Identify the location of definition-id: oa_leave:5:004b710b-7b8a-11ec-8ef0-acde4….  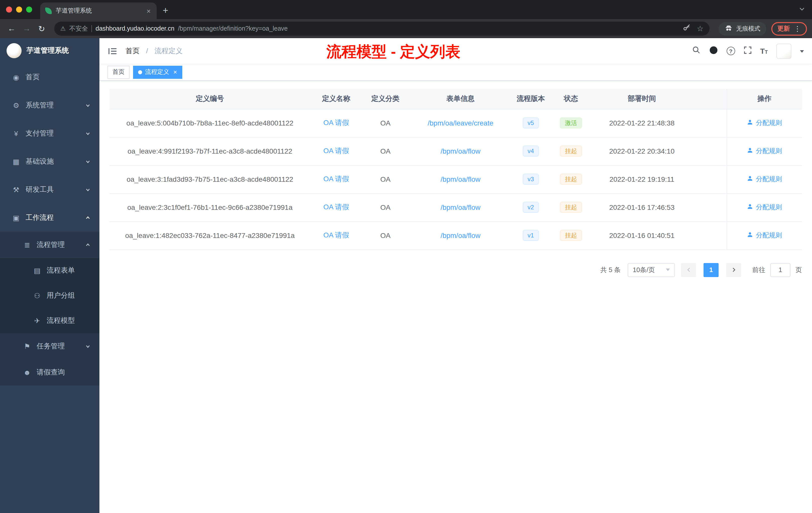
(210, 123).